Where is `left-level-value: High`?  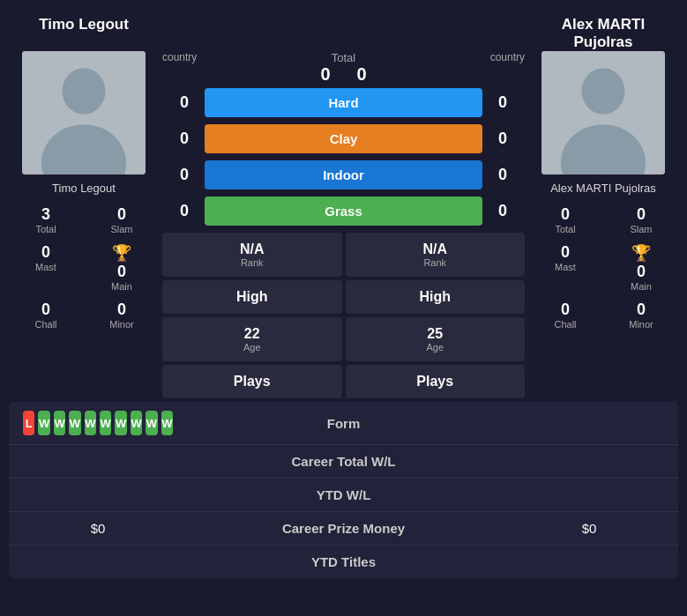
left-level-value: High is located at coordinates (252, 297).